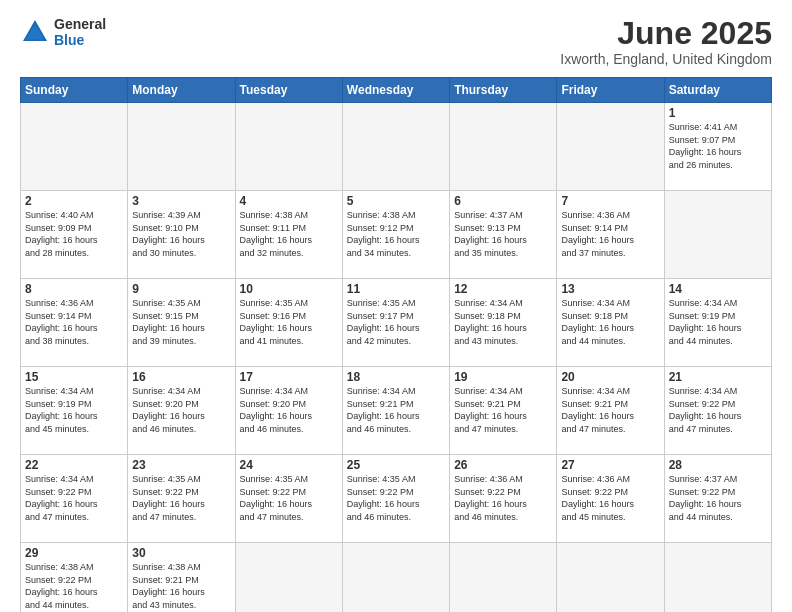 This screenshot has width=792, height=612. What do you see at coordinates (666, 34) in the screenshot?
I see `month-title: June 2025` at bounding box center [666, 34].